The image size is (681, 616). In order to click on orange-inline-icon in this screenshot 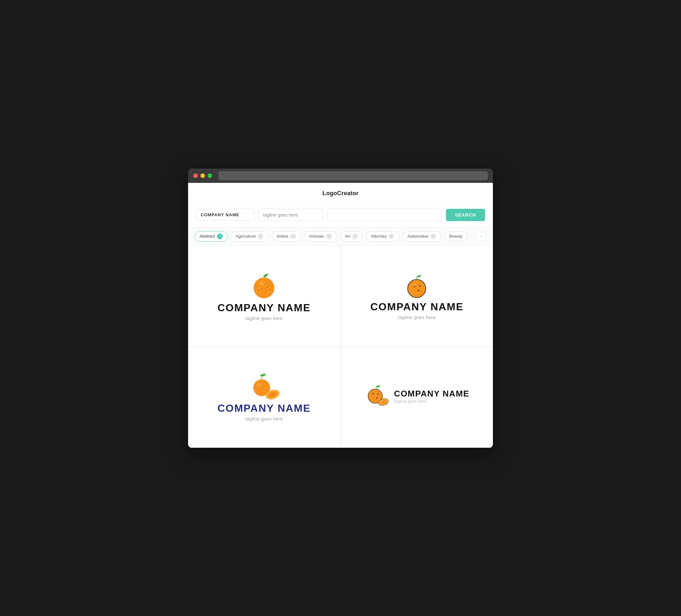, I will do `click(377, 396)`.